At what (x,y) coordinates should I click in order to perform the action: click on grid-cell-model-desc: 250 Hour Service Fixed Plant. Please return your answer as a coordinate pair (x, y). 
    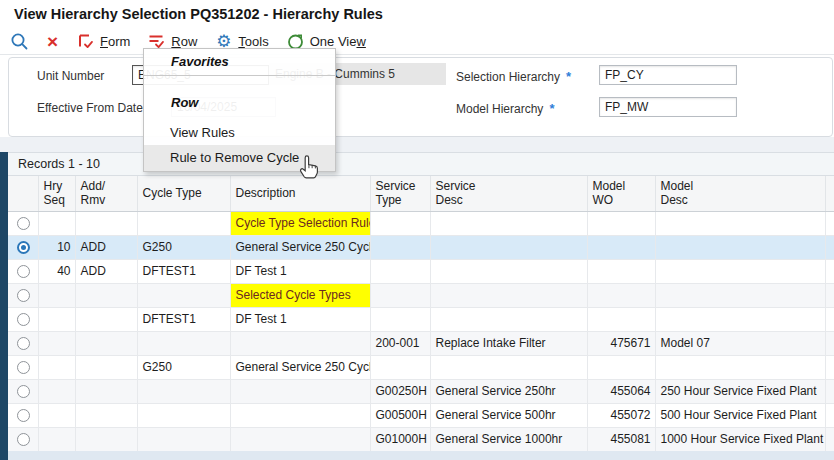
    Looking at the image, I should click on (740, 391).